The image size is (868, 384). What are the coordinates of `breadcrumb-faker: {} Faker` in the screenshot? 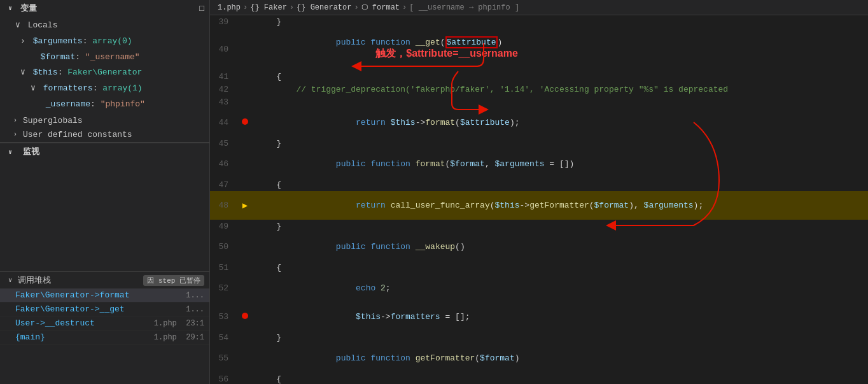 It's located at (269, 8).